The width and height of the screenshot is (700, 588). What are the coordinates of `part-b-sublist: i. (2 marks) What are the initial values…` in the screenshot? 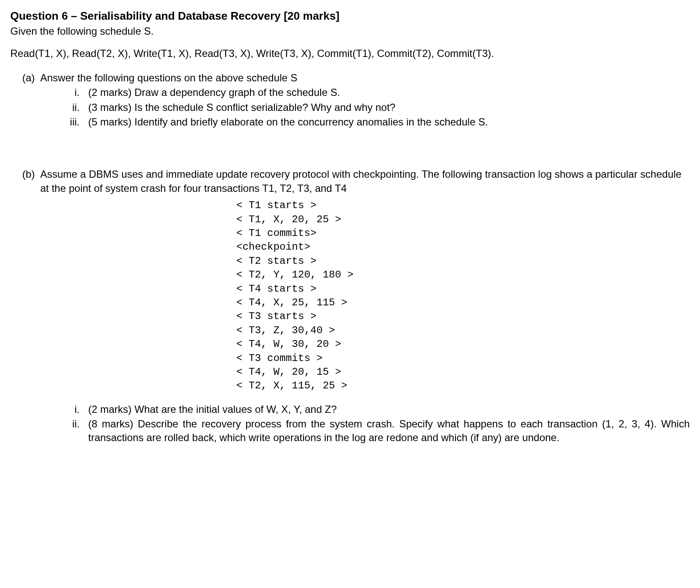 It's located at (372, 424).